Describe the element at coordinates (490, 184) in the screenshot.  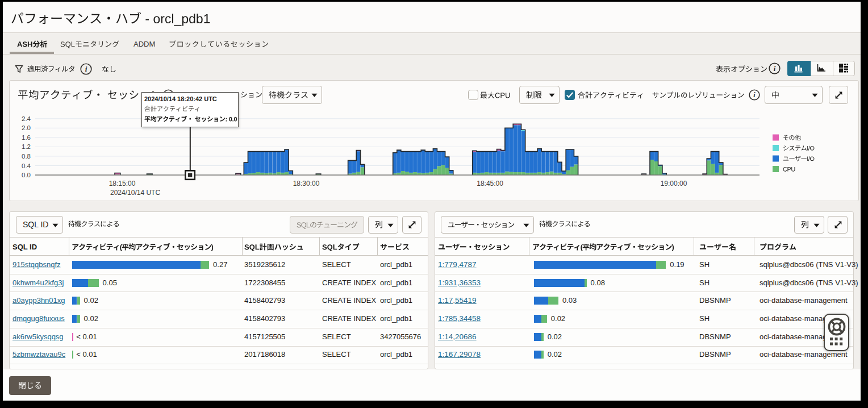
I see `svg-text: 18:45:00` at that location.